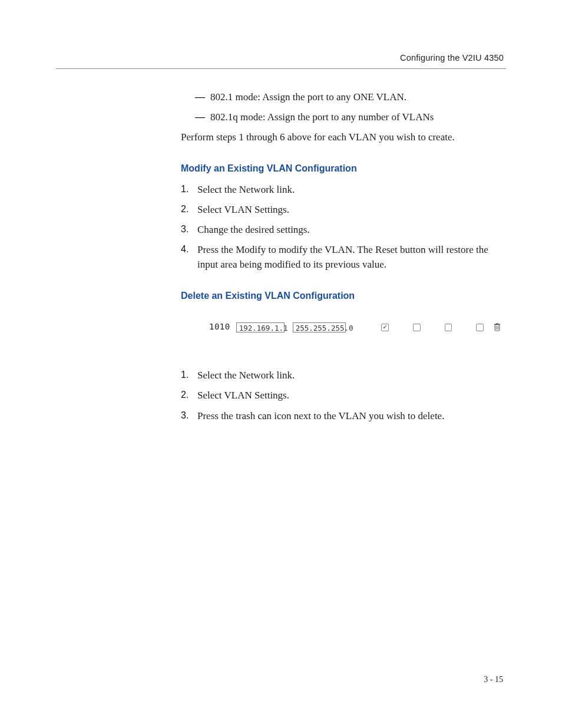 Image resolution: width=562 pixels, height=728 pixels. I want to click on dash-bullet-list: 802.1 mode: Assign the port to any ONE V…, so click(343, 107).